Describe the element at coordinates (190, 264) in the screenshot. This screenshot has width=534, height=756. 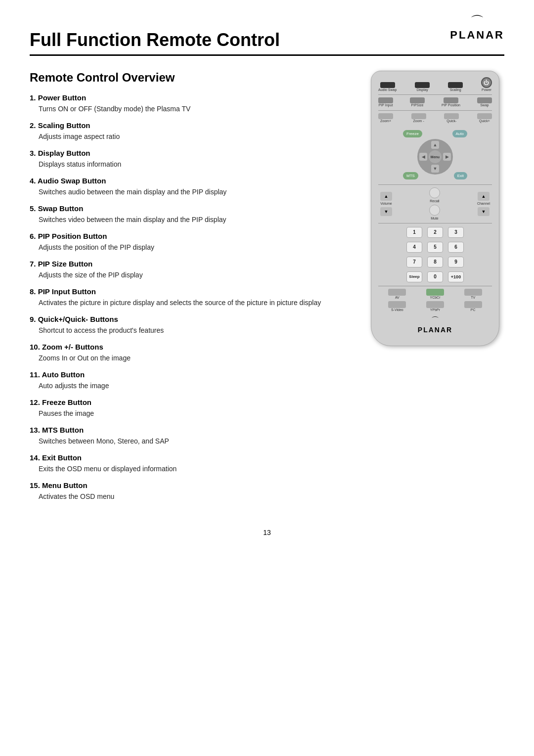
I see `item-heading: 7. PIP Size Button` at that location.